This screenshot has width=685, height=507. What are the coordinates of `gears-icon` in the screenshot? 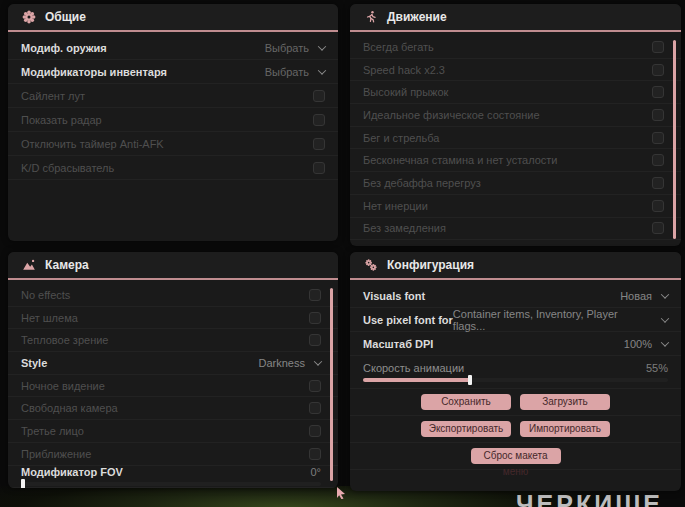 It's located at (371, 265).